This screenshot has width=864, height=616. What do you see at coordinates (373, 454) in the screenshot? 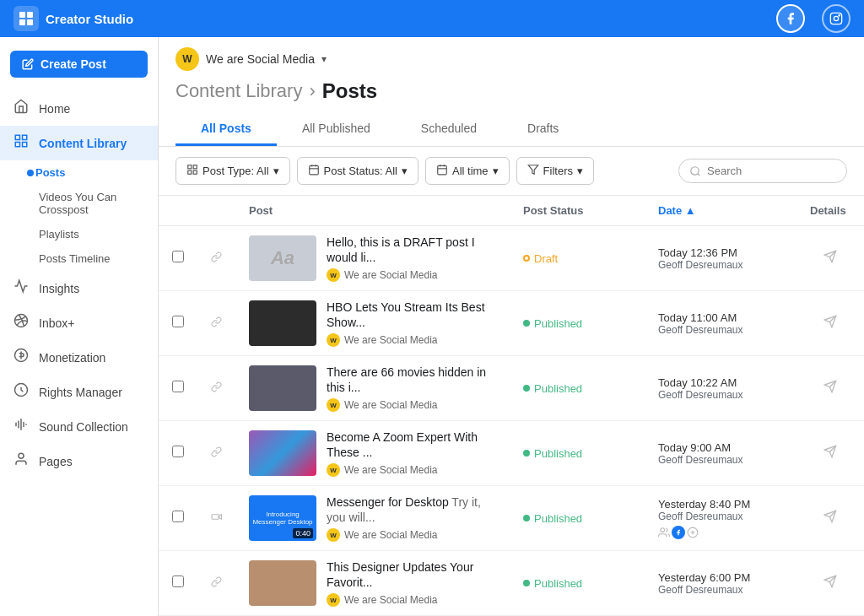
I see `post-cell: Become A Zoom Expert With These ... W We…` at bounding box center [373, 454].